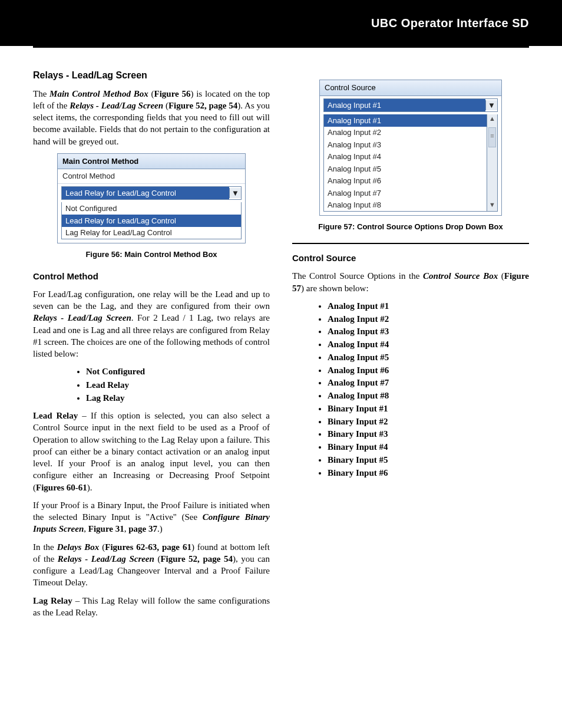 Image resolution: width=562 pixels, height=728 pixels. What do you see at coordinates (428, 421) in the screenshot?
I see `list-item: Binary Input #2` at bounding box center [428, 421].